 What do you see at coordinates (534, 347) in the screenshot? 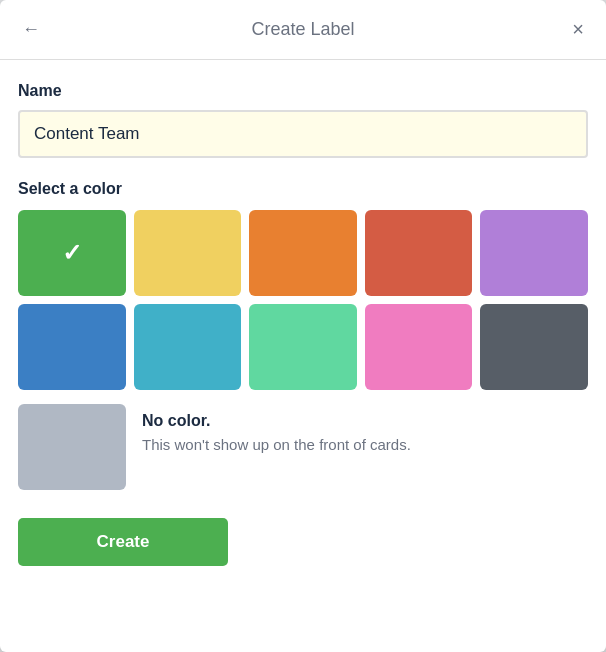
I see `color-swatch-dark-gray` at bounding box center [534, 347].